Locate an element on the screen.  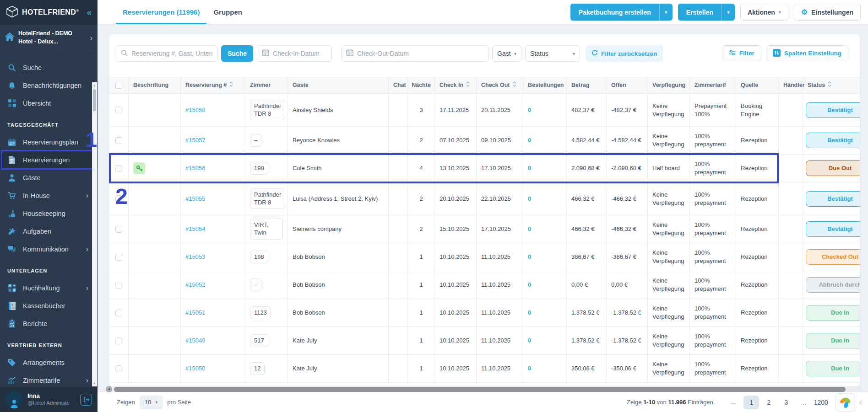
reservation-link: #15053 is located at coordinates (195, 257).